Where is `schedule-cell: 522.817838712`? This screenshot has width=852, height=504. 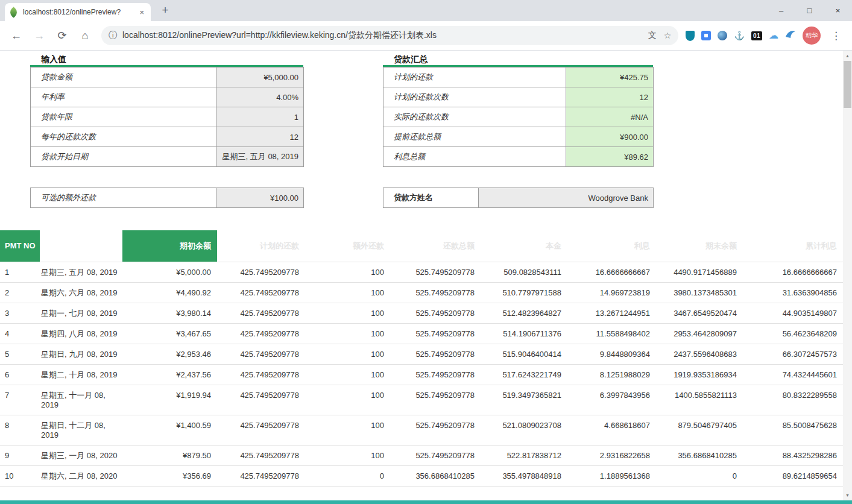
schedule-cell: 522.817838712 is located at coordinates (524, 455).